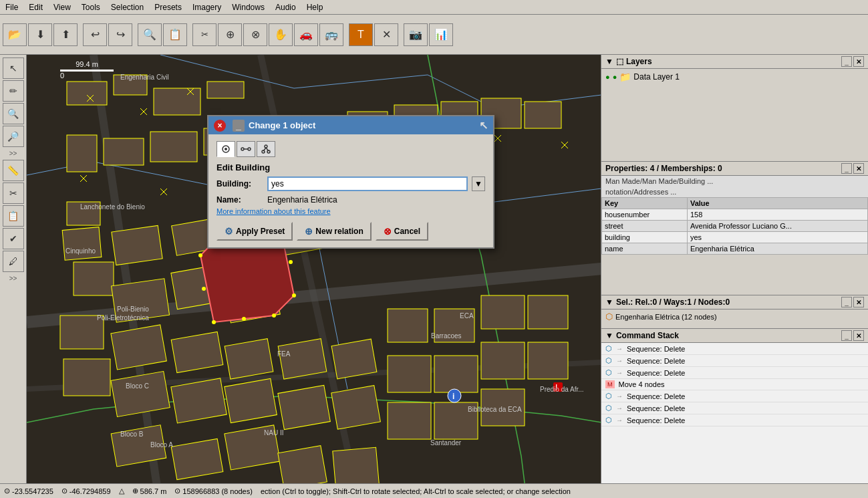  What do you see at coordinates (609, 373) in the screenshot?
I see `cmd-seq-icon: ⬡` at bounding box center [609, 373].